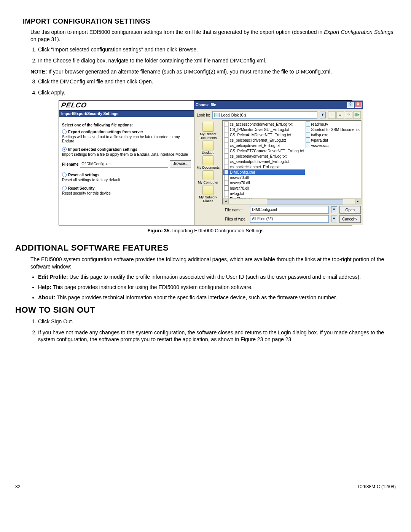 This screenshot has width=411, height=532. What do you see at coordinates (103, 149) in the screenshot?
I see `opt-import-label: Import selected configuration settings` at bounding box center [103, 149].